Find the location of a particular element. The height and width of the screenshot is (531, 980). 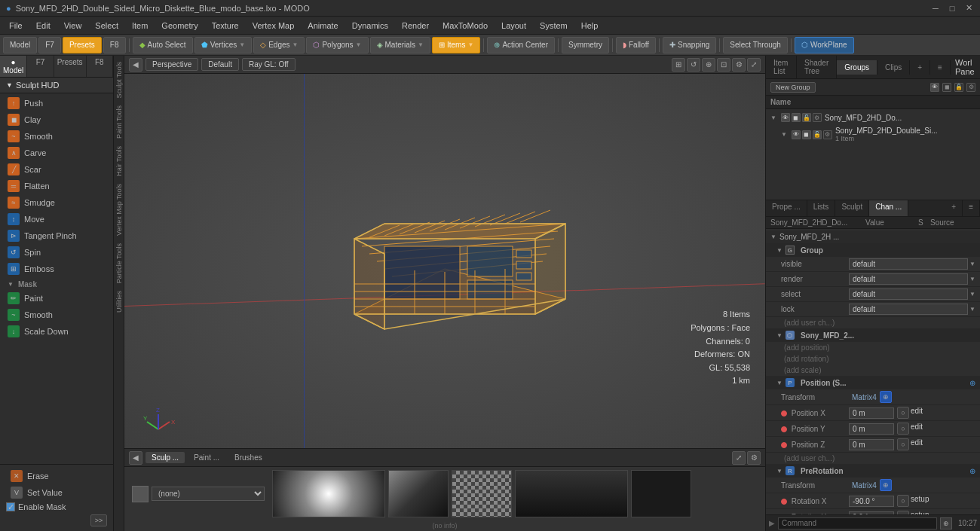

group-eye-1: 👁 is located at coordinates (786, 117).